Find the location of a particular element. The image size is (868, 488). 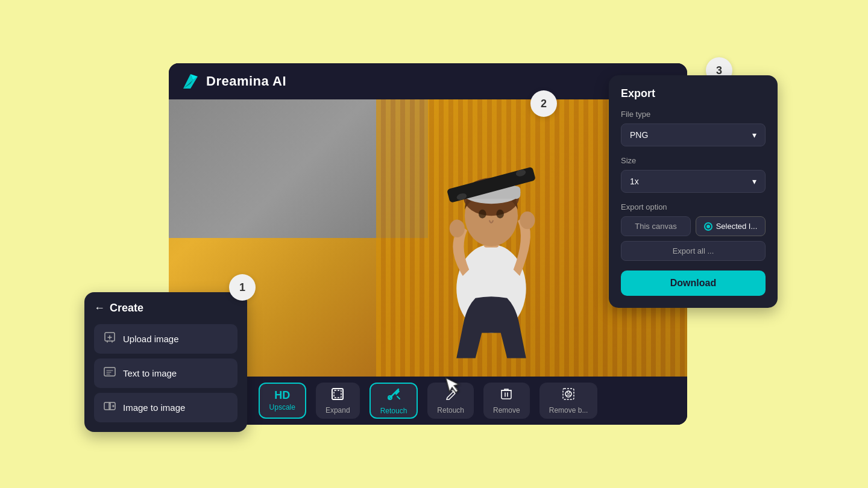

create-label: Create is located at coordinates (127, 308).